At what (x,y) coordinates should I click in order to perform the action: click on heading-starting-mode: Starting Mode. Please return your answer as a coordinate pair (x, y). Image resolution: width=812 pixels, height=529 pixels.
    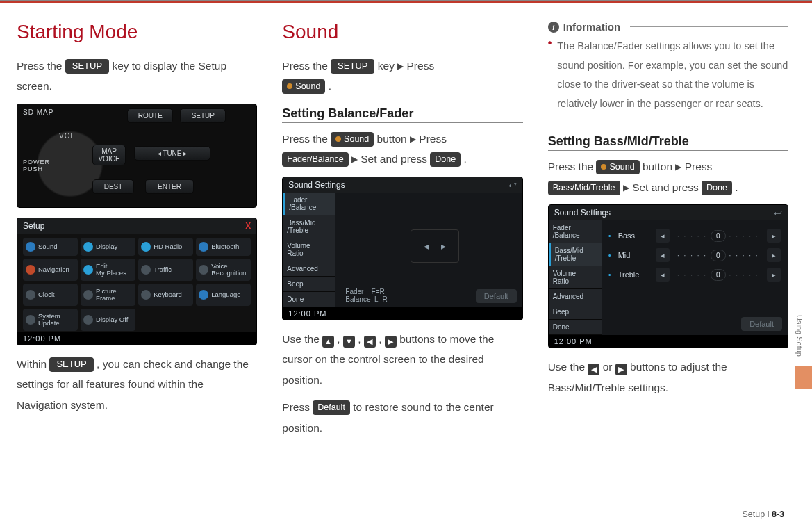
    Looking at the image, I should click on (137, 32).